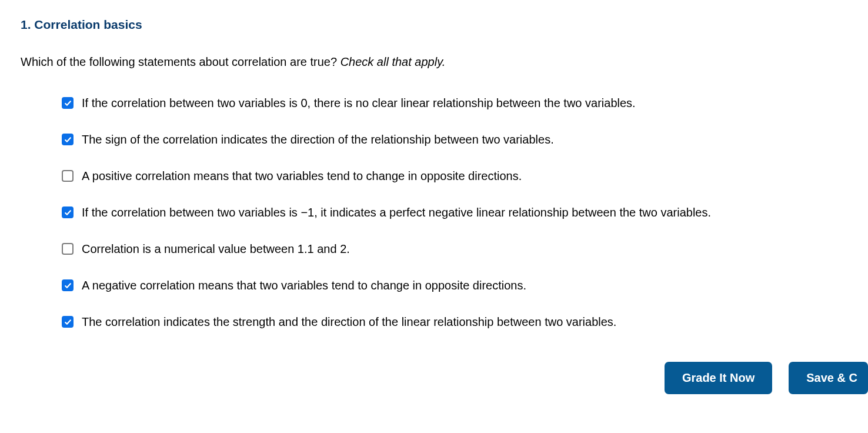 This screenshot has height=433, width=868. Describe the element at coordinates (465, 285) in the screenshot. I see `option-row-5: A negative correlation means that two va…` at that location.